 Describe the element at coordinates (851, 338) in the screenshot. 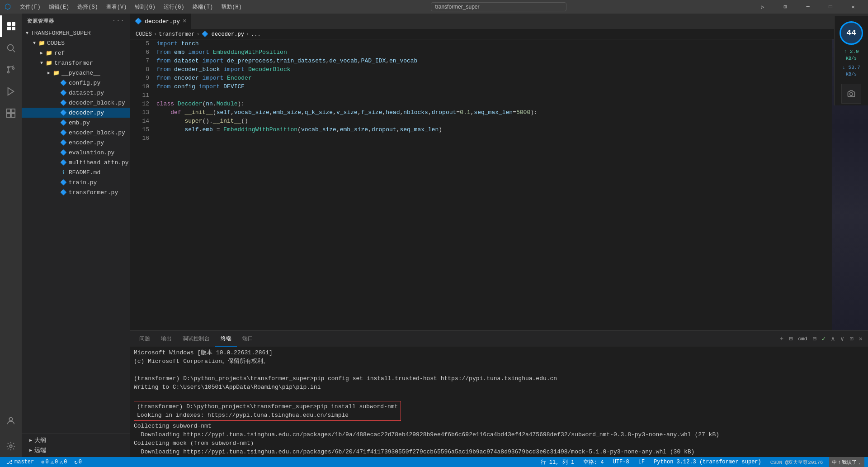

I see `maximize-panel-icon: ⊡` at that location.